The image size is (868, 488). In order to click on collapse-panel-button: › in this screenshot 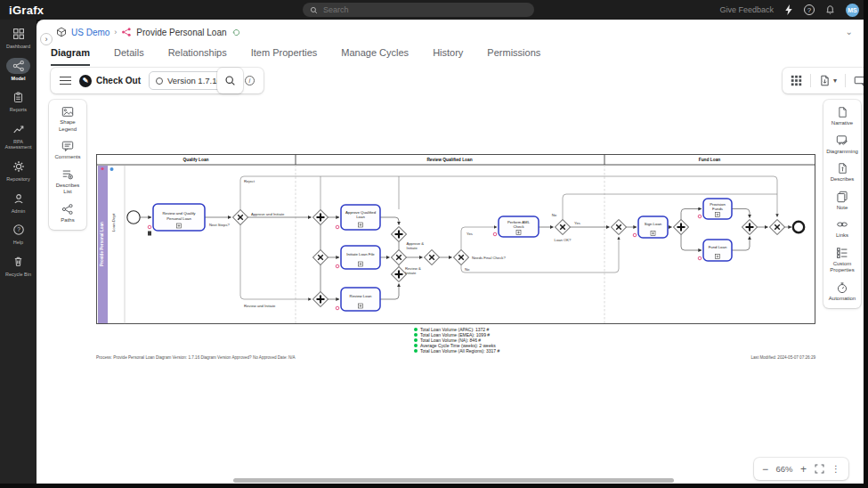, I will do `click(46, 39)`.